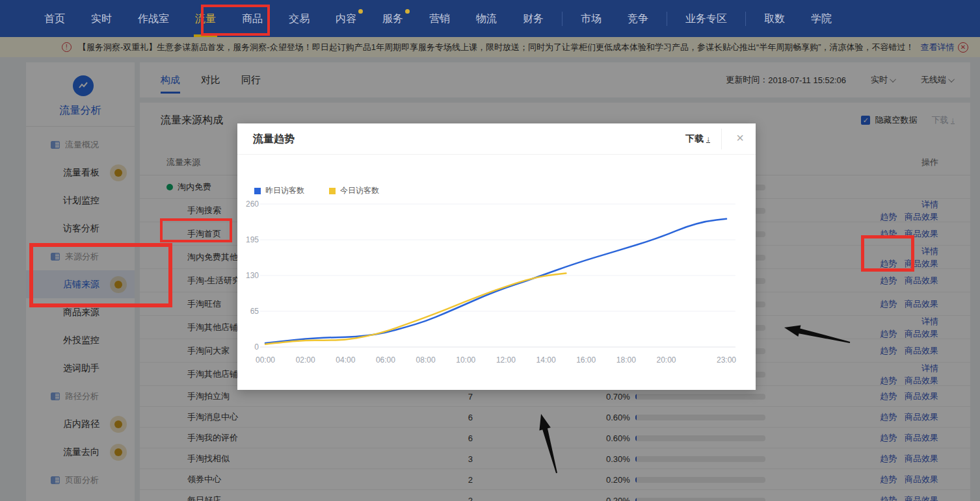 The width and height of the screenshot is (980, 501). Describe the element at coordinates (386, 360) in the screenshot. I see `svg-text: 06:00` at that location.